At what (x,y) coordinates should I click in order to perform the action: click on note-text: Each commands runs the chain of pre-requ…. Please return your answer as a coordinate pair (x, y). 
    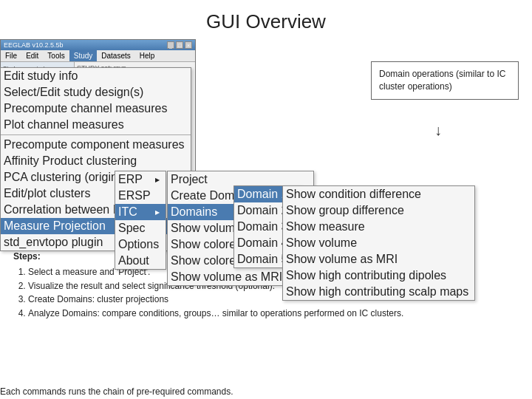
    Looking at the image, I should click on (117, 392).